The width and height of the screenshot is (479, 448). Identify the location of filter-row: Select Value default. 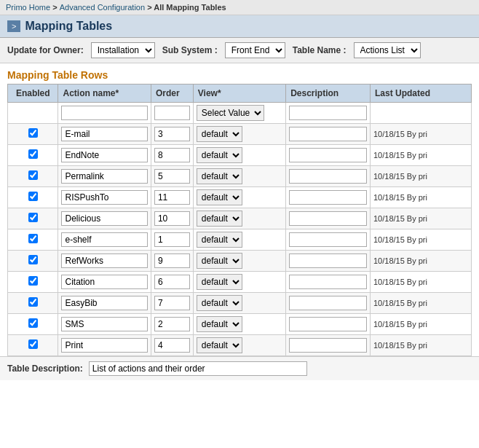
(240, 114).